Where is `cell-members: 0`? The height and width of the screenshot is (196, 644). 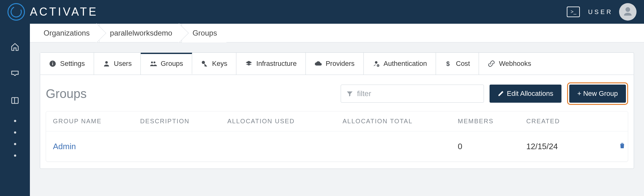 cell-members: 0 is located at coordinates (492, 147).